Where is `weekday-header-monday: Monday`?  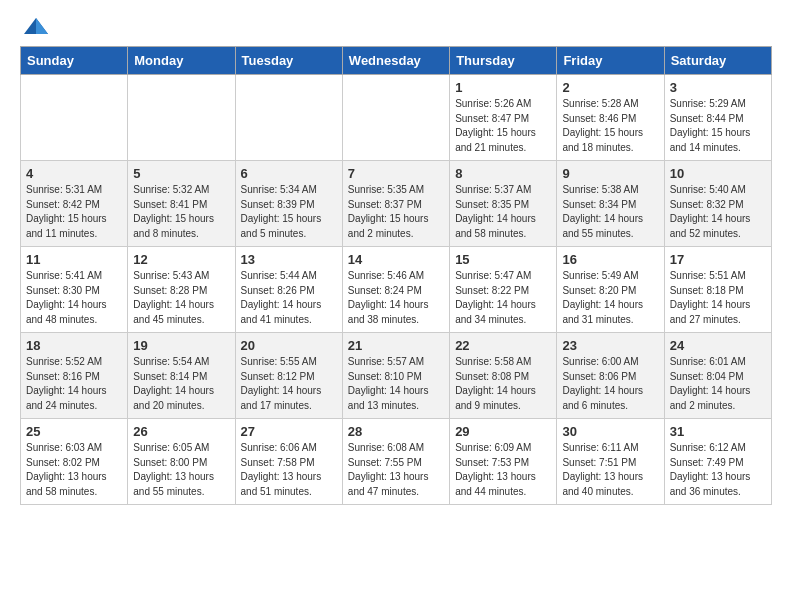
weekday-header-monday: Monday is located at coordinates (182, 61).